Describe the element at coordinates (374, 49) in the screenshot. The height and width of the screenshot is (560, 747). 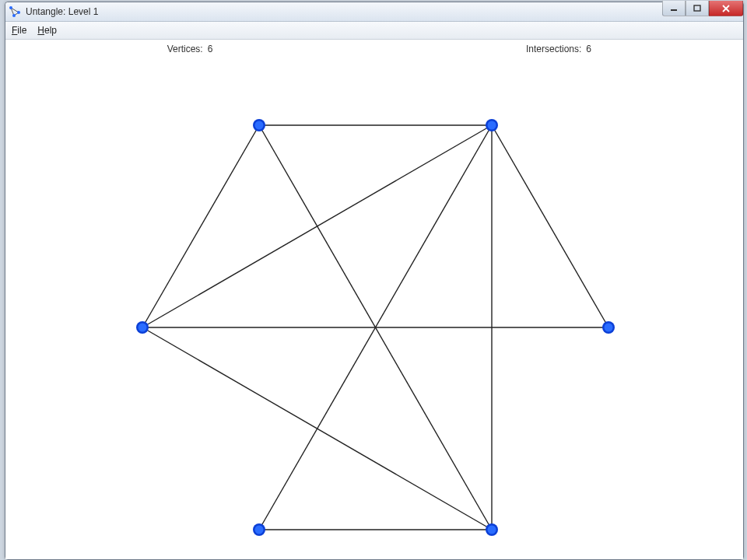
I see `stats-bar: Vertices: 6 Intersections: 6` at that location.